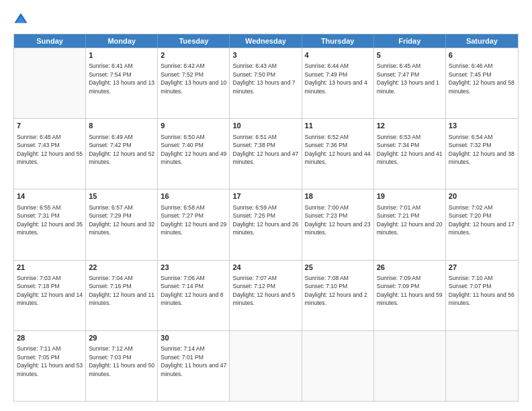 The width and height of the screenshot is (532, 411). Describe the element at coordinates (410, 291) in the screenshot. I see `cell-info: Sunrise: 7:09 AMSunset: 7:09 PMDaylight:…` at that location.